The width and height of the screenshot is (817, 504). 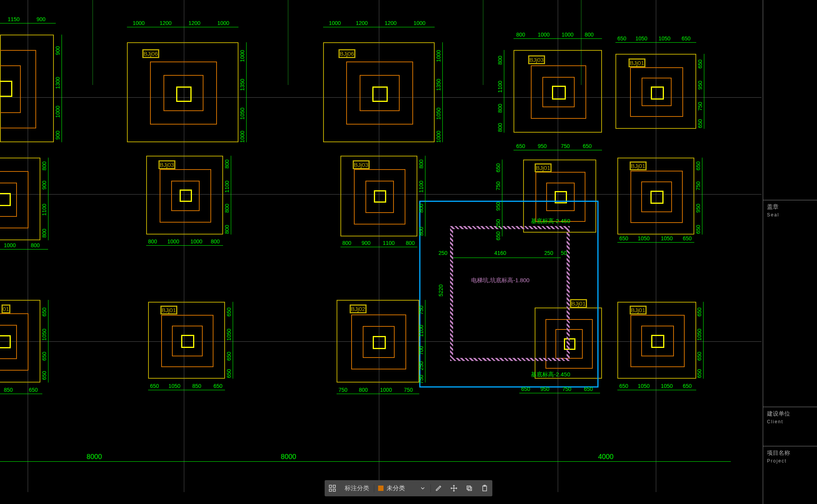 What do you see at coordinates (790, 215) in the screenshot?
I see `seal-label-en: Seal` at bounding box center [790, 215].